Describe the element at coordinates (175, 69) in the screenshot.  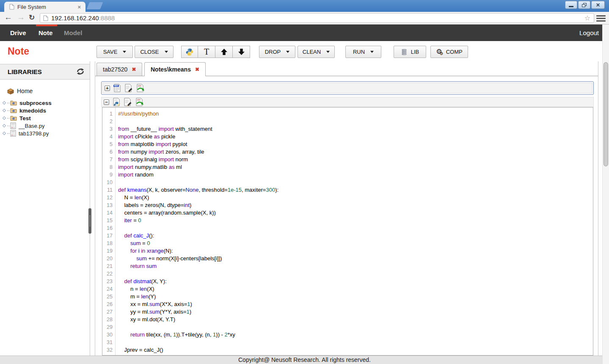
I see `editor-tab-notes-kmeans: Notes\kmeans ✖` at that location.